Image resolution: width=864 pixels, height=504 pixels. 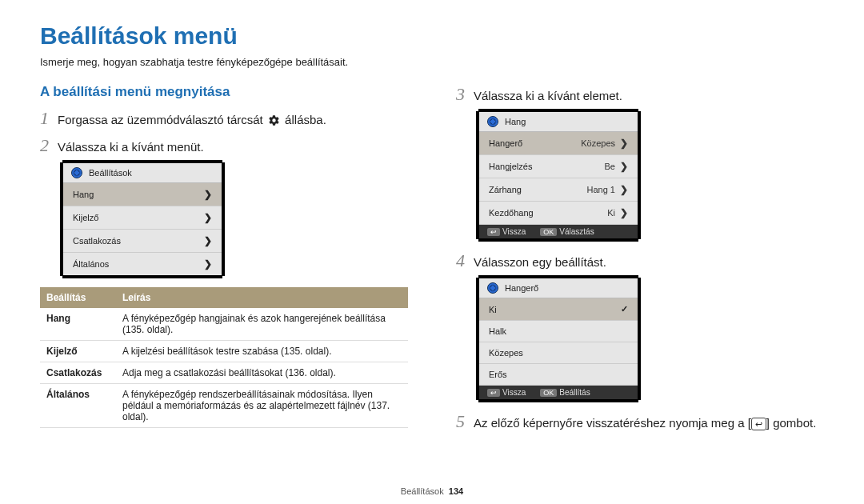 I want to click on panel-row-csatlakozas: Csatlakozás ❯, so click(x=142, y=242).